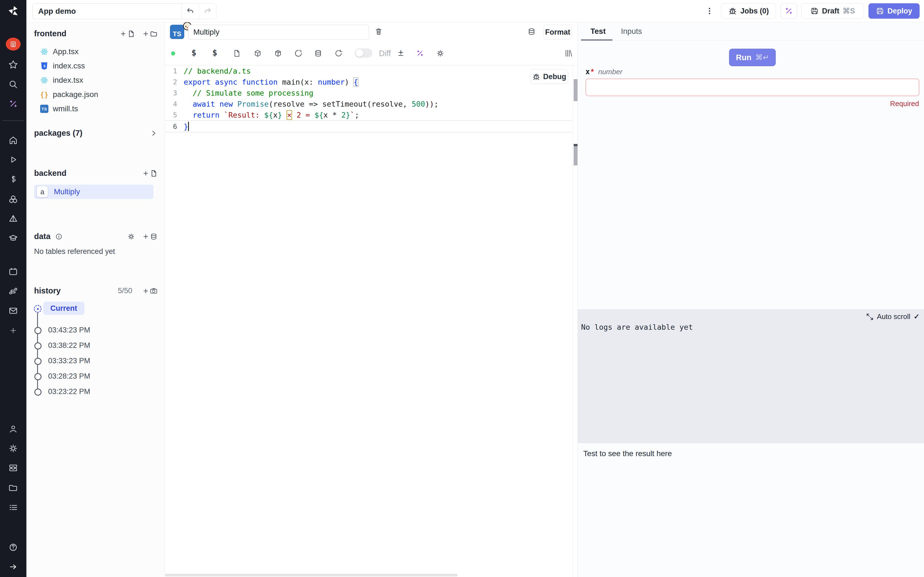  I want to click on workspace-avatar, so click(13, 44).